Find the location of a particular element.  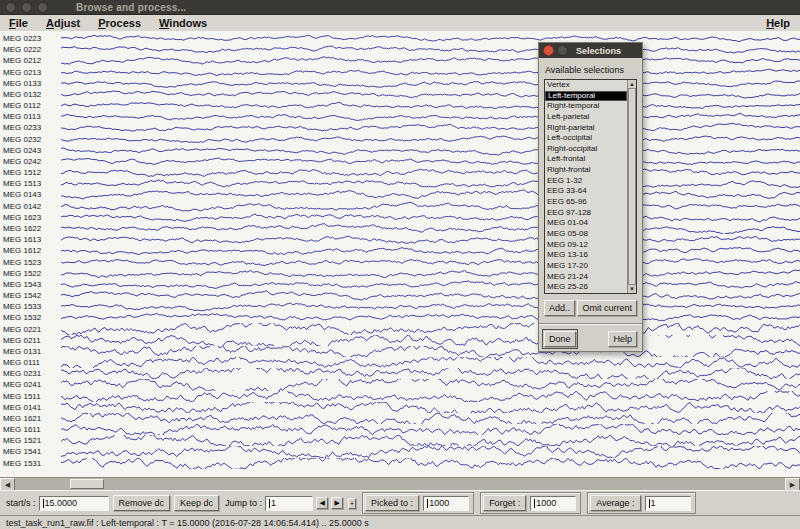

channel-label: MEG 1613 is located at coordinates (30, 240).